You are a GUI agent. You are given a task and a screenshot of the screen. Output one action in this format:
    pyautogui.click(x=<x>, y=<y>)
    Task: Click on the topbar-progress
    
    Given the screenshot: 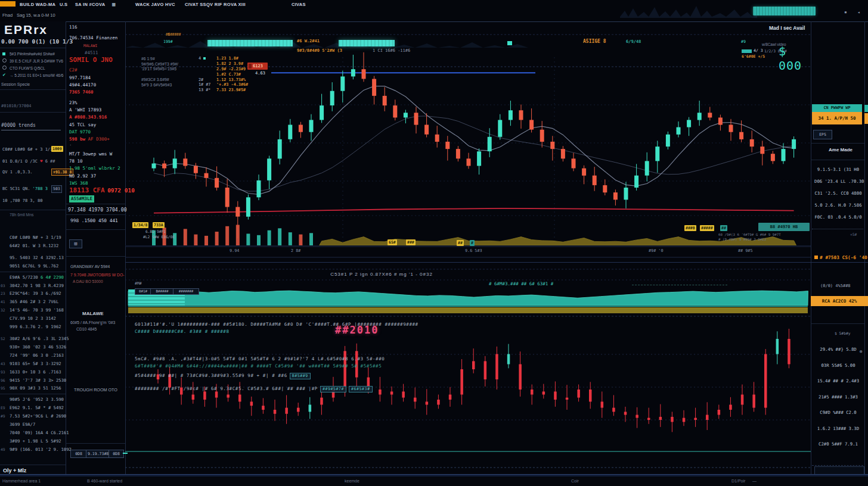 What is the action you would take?
    pyautogui.click(x=785, y=11)
    